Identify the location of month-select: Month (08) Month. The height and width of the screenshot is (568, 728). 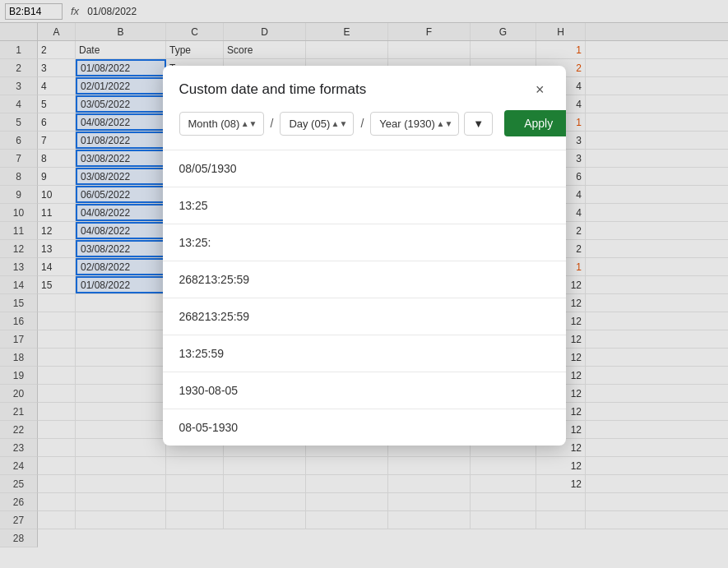
(222, 123).